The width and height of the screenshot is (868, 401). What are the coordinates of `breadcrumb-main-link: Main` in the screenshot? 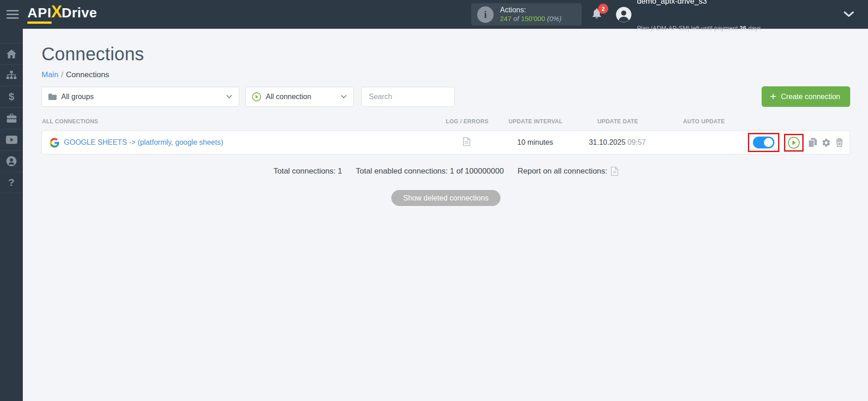 It's located at (50, 75).